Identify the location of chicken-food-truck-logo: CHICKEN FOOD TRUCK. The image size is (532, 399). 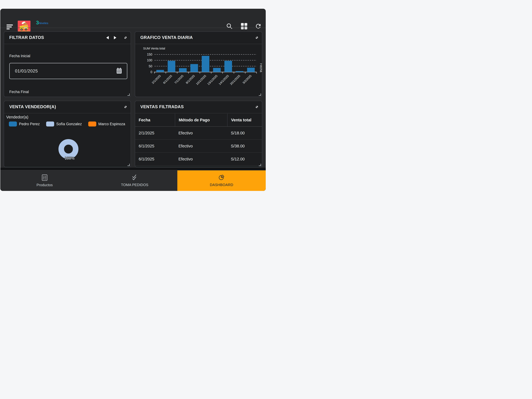
(24, 27).